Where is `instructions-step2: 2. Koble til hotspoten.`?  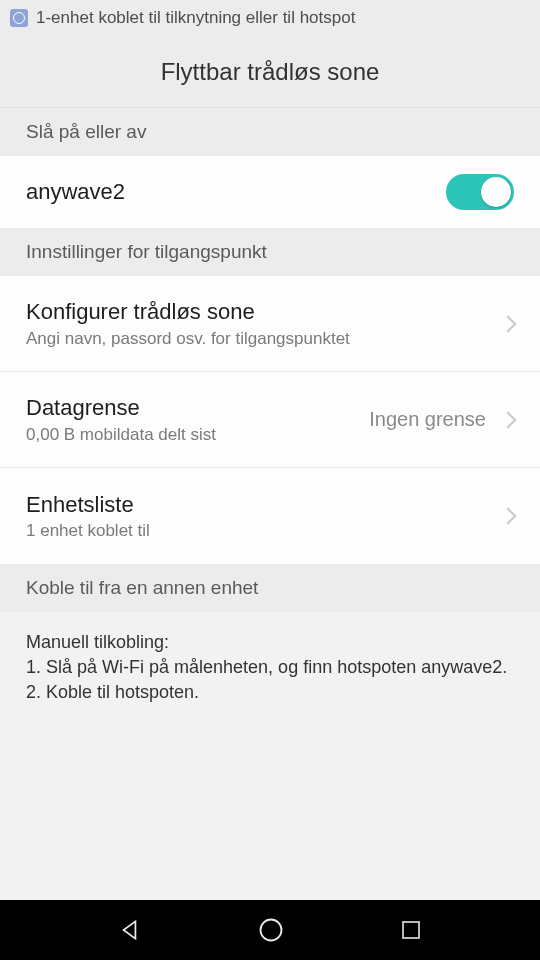 instructions-step2: 2. Koble til hotspoten. is located at coordinates (270, 692).